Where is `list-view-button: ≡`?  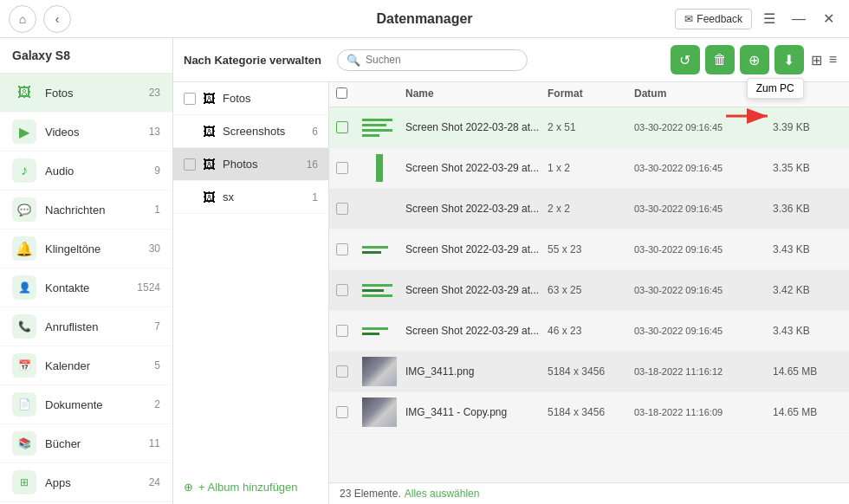
list-view-button: ≡ is located at coordinates (833, 60).